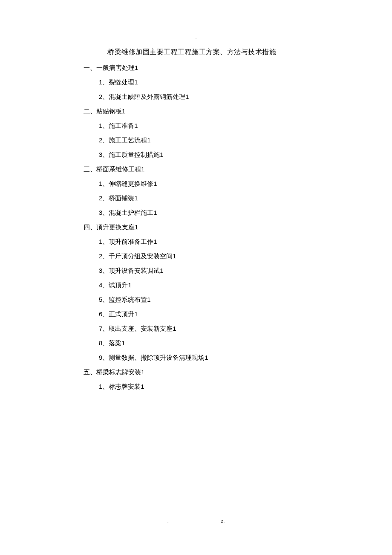 This screenshot has height=555, width=392. I want to click on section-heading: 五、桥梁标志牌安装1, so click(203, 372).